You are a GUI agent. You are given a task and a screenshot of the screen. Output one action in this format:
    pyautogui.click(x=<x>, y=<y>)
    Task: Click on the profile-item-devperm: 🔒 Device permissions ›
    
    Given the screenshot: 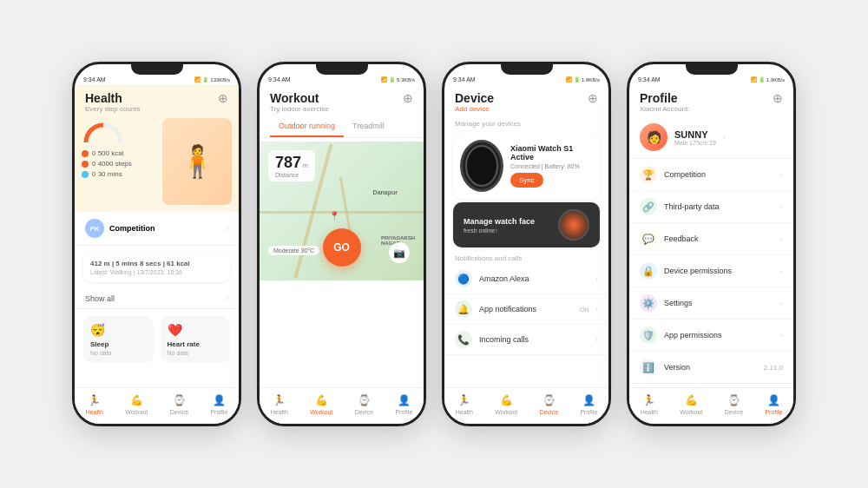 What is the action you would take?
    pyautogui.click(x=712, y=271)
    